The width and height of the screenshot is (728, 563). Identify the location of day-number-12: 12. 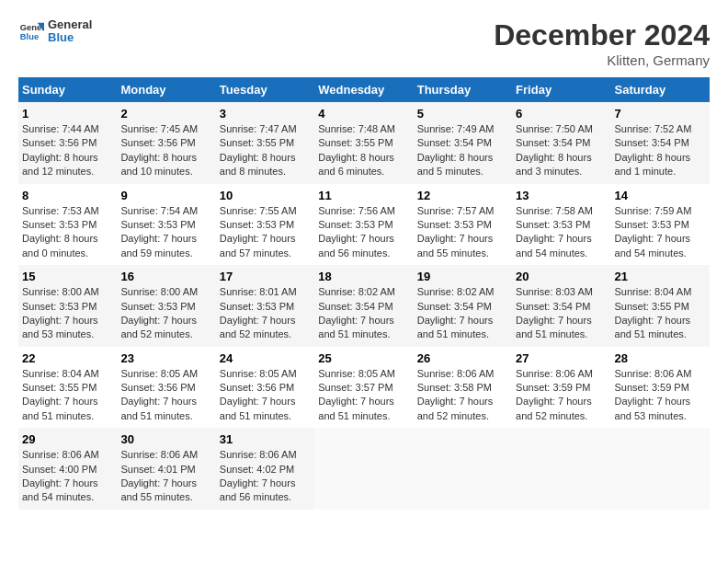
(463, 195).